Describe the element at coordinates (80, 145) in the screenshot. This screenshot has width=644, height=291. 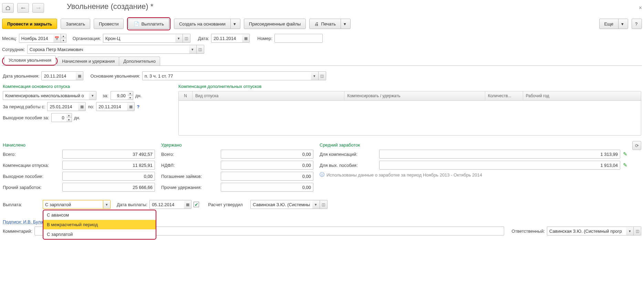
I see `accrued-title: Начислено` at that location.